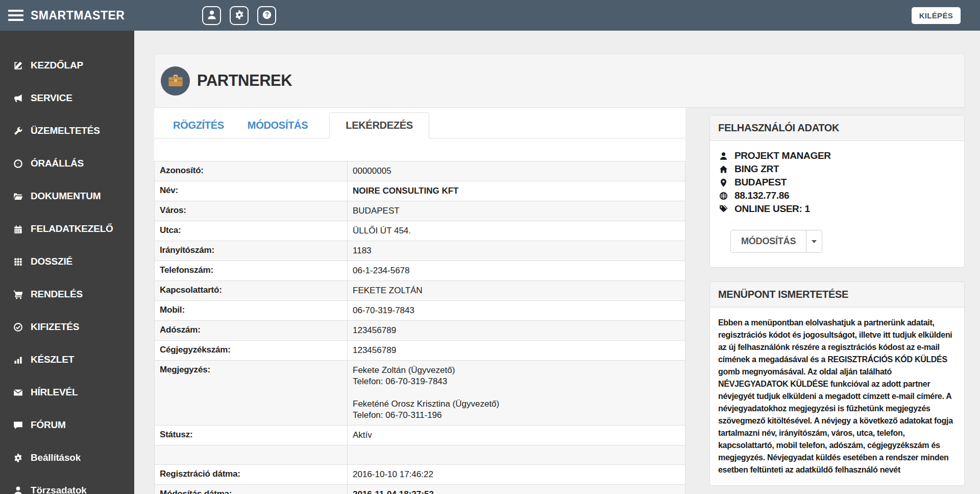 The image size is (980, 494). What do you see at coordinates (837, 156) in the screenshot?
I see `list-item: PROJEKT MANAGER` at bounding box center [837, 156].